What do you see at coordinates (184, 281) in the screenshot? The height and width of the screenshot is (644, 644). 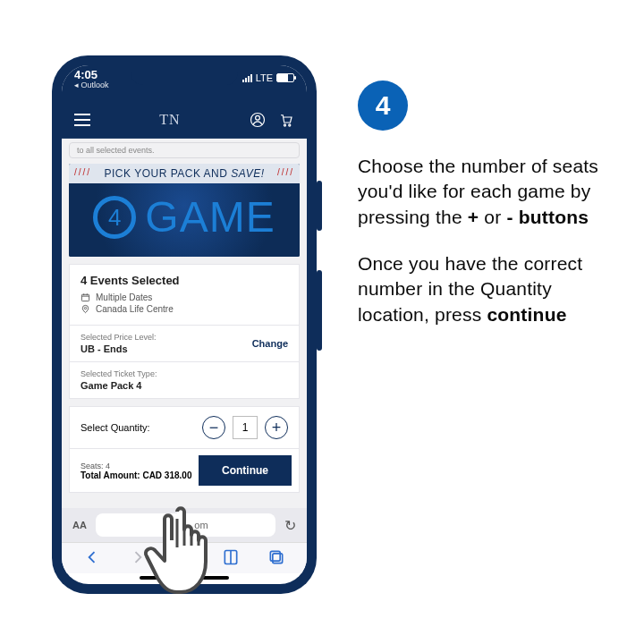 I see `events-title: 4 Events Selected` at bounding box center [184, 281].